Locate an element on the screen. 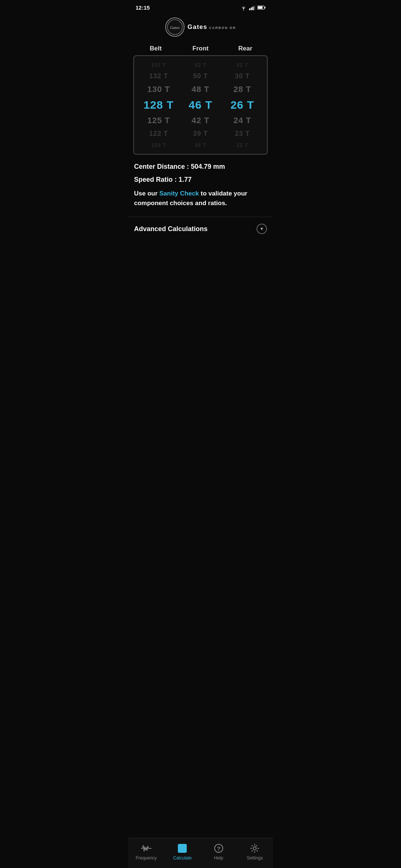 This screenshot has height=868, width=401. picker-row: 125 T42 T24 T is located at coordinates (200, 121).